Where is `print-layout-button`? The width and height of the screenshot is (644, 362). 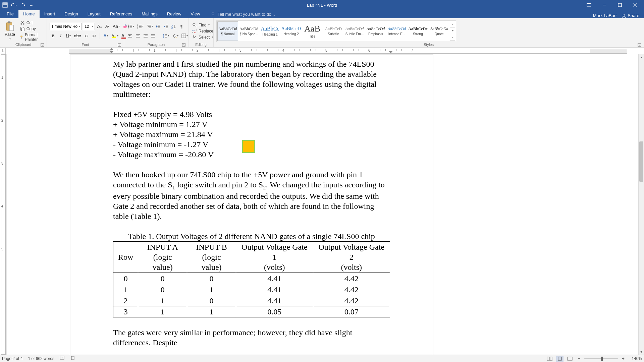
print-layout-button is located at coordinates (560, 359).